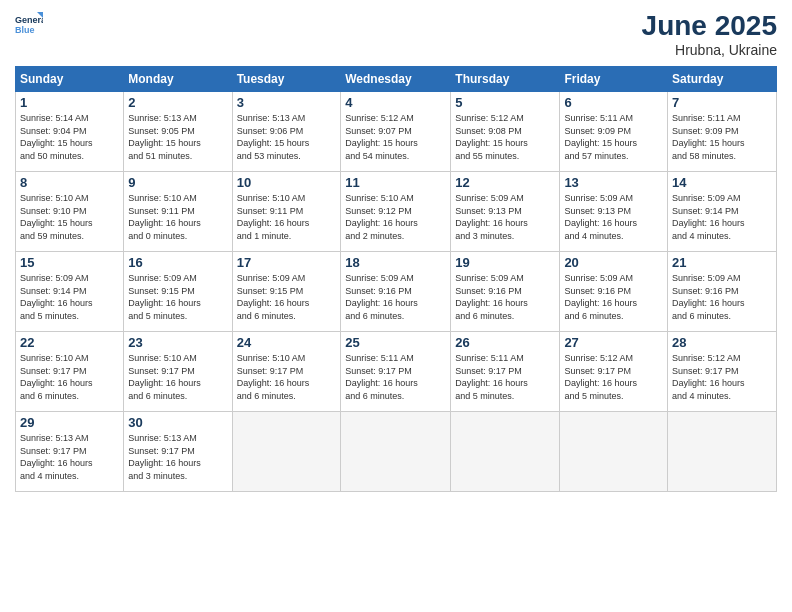 This screenshot has height=612, width=792. I want to click on day-info: Sunrise: 5:13 AMSunset: 9:06 PMDaylight:…, so click(274, 137).